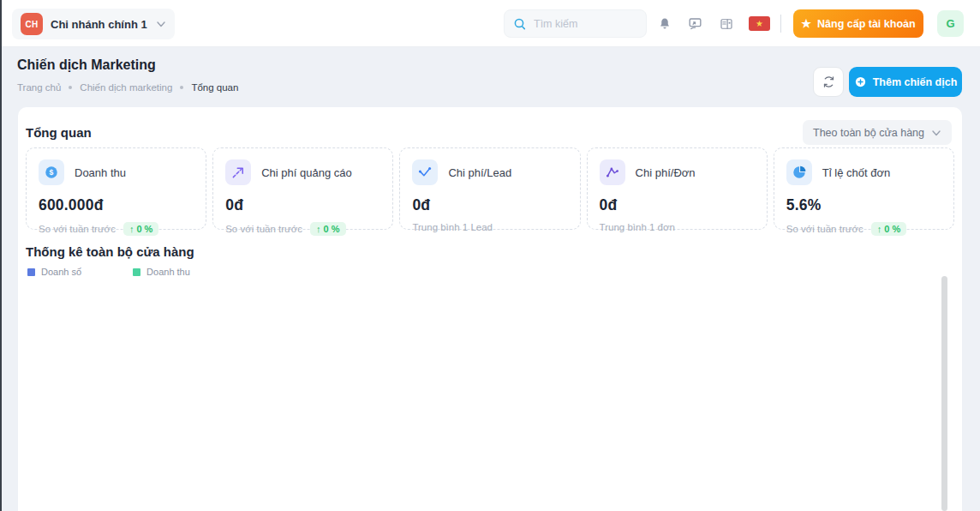 The width and height of the screenshot is (980, 511). What do you see at coordinates (666, 173) in the screenshot?
I see `stat-label: Chi phí/Đơn` at bounding box center [666, 173].